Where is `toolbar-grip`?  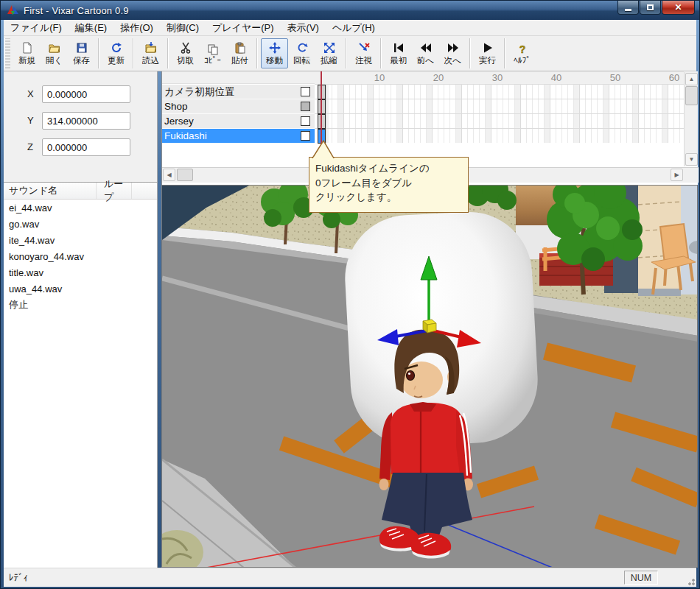
toolbar-grip is located at coordinates (7, 53).